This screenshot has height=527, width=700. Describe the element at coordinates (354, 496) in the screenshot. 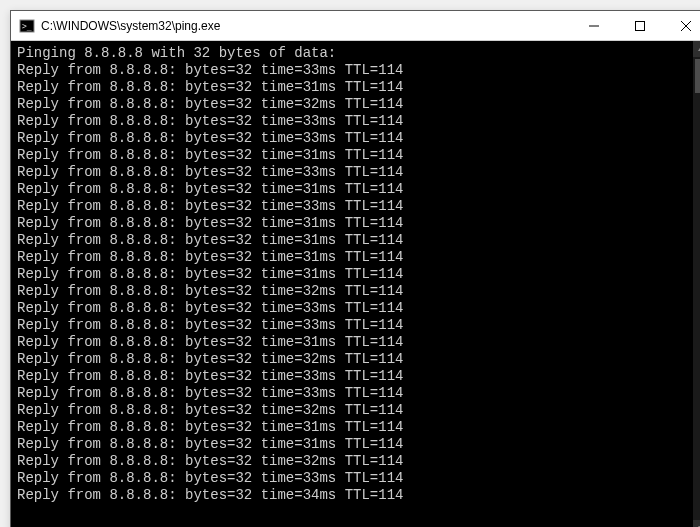

I see `ping-reply-line: Reply from 8.8.8.8: bytes=32 time=34ms T…` at that location.